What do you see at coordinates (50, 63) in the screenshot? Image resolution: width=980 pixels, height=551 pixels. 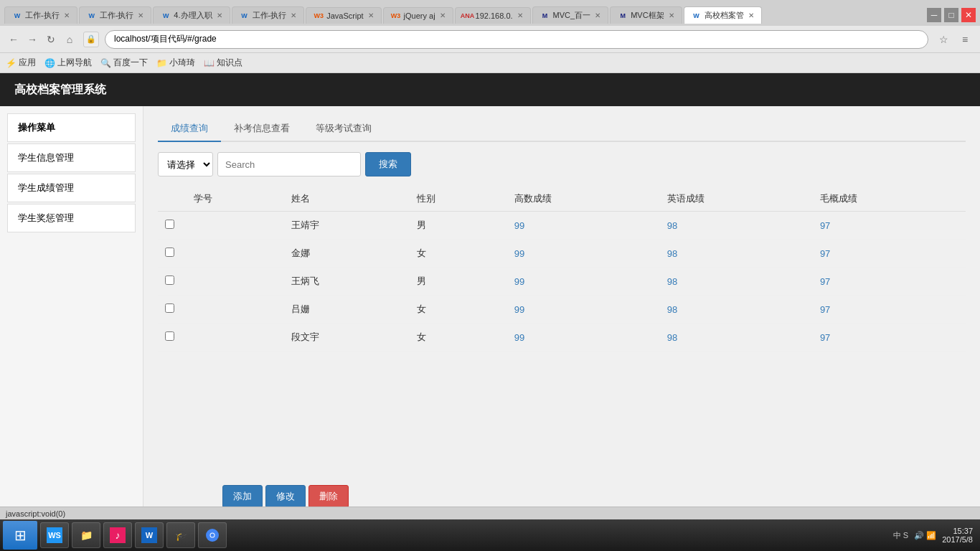 I see `nav-icon: 🌐` at bounding box center [50, 63].